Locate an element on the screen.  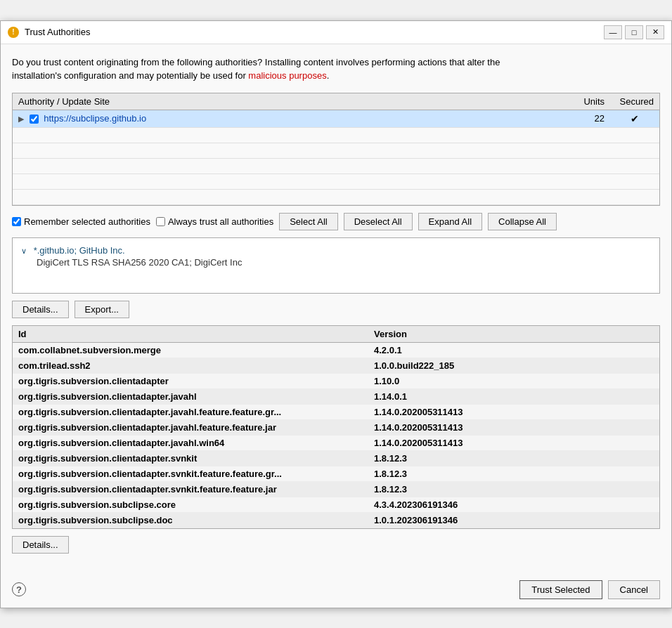
pkg-id-cell: com.collabnet.subversion.merge is located at coordinates (190, 351).